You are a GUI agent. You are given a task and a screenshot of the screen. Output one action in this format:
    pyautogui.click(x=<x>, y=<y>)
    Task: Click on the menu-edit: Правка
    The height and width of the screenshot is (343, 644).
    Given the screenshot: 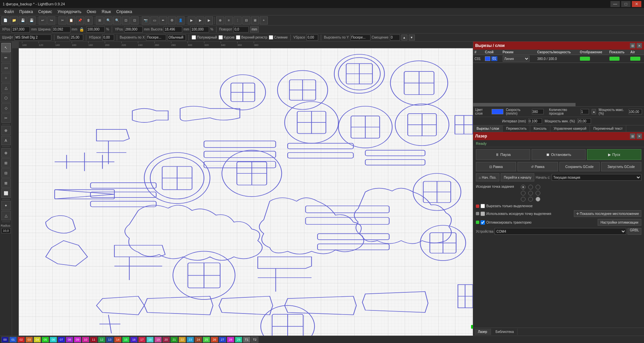 What is the action you would take?
    pyautogui.click(x=26, y=12)
    